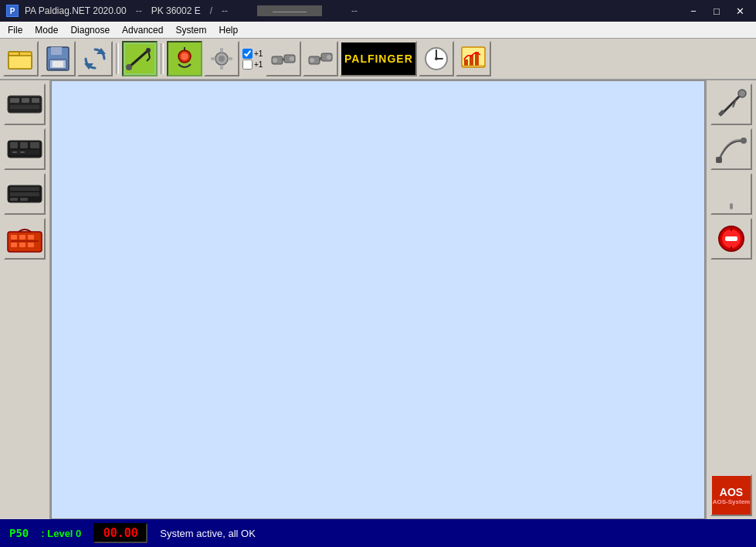 This screenshot has height=547, width=756. Describe the element at coordinates (731, 492) in the screenshot. I see `aos-label: AOS` at that location.